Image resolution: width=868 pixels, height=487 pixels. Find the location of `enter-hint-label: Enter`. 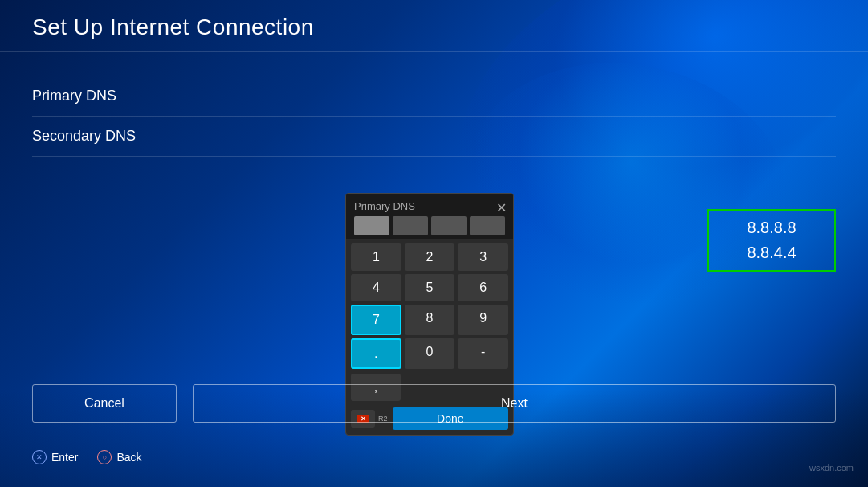

enter-hint-label: Enter is located at coordinates (64, 457).